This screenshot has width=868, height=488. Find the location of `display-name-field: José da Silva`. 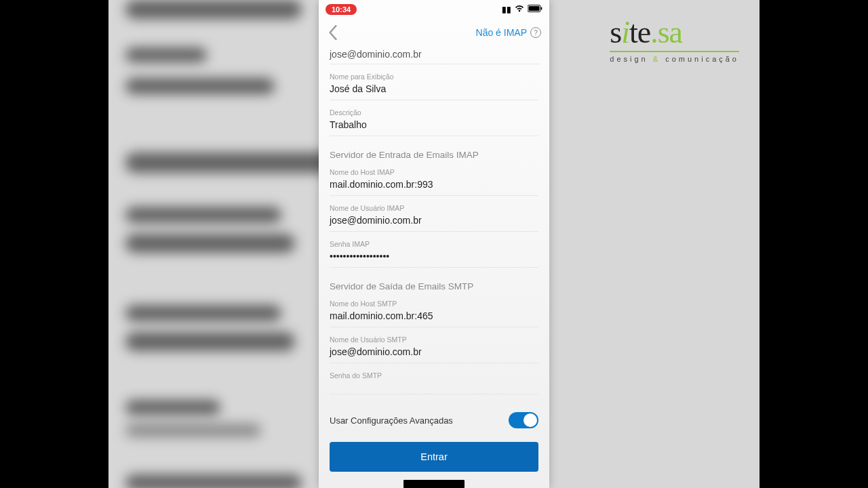

display-name-field: José da Silva is located at coordinates (434, 91).